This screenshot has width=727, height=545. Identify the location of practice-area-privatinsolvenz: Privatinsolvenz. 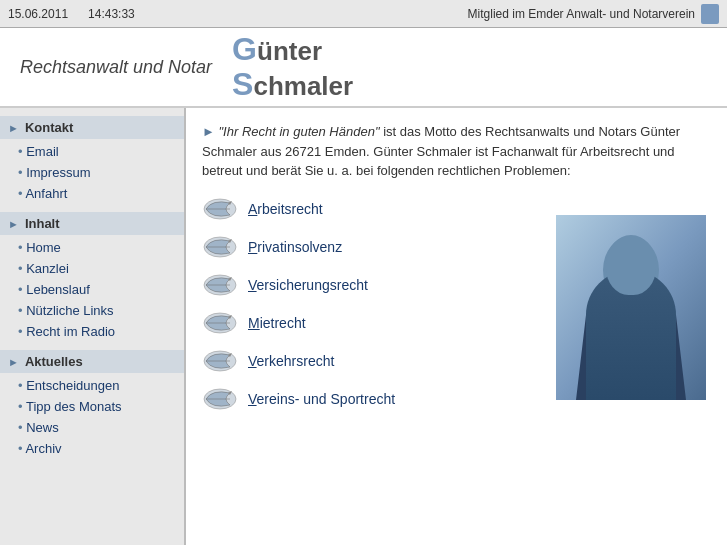
(372, 247).